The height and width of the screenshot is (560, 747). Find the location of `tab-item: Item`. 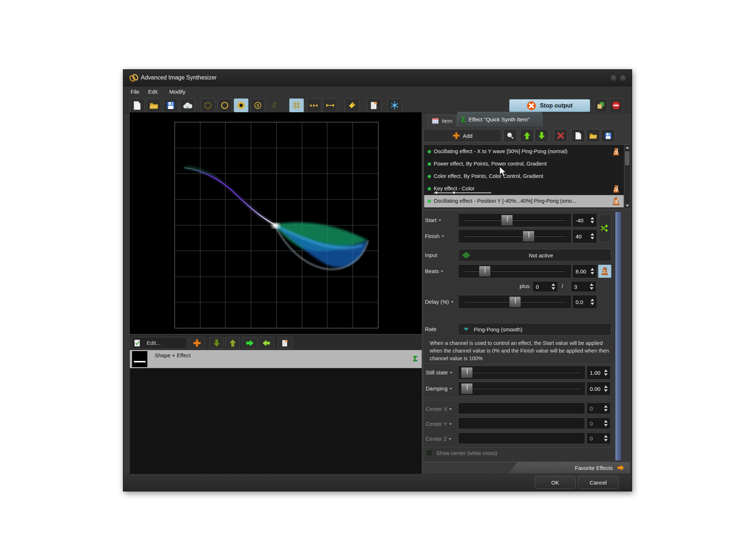

tab-item: Item is located at coordinates (442, 121).